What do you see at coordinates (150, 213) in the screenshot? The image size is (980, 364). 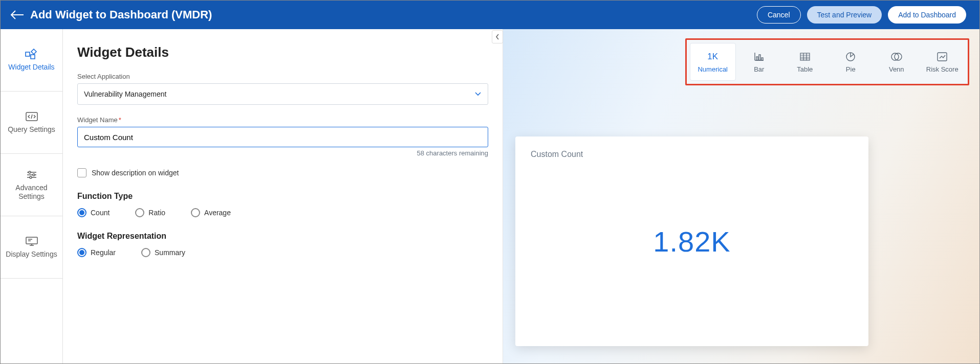 I see `radio-ratio: Ratio` at bounding box center [150, 213].